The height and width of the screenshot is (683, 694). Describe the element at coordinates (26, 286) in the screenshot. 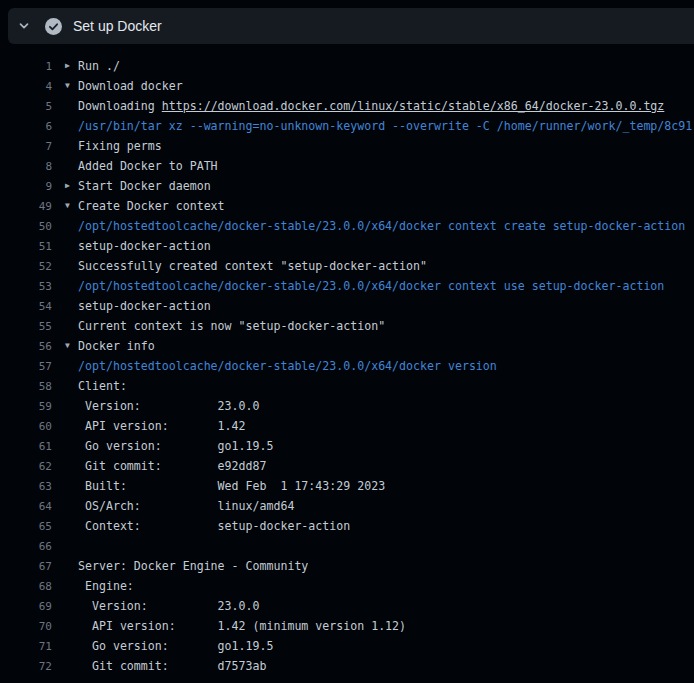

I see `line-number: 53` at that location.